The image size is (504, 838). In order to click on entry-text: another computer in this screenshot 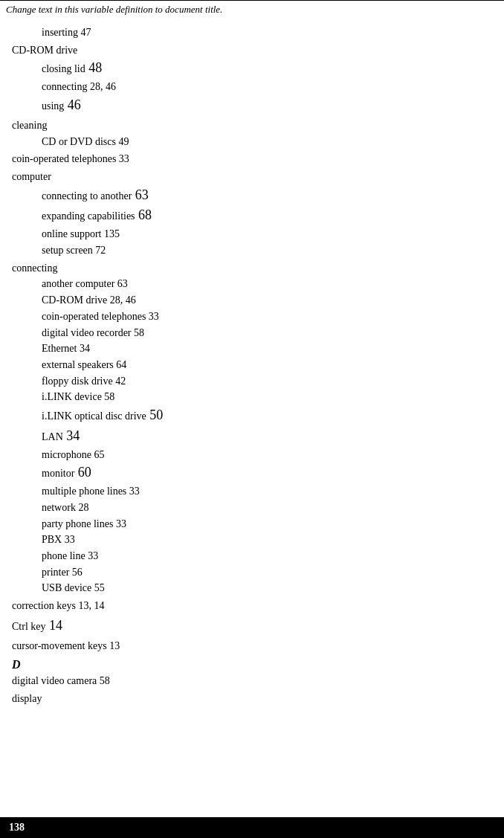, I will do `click(78, 284)`.